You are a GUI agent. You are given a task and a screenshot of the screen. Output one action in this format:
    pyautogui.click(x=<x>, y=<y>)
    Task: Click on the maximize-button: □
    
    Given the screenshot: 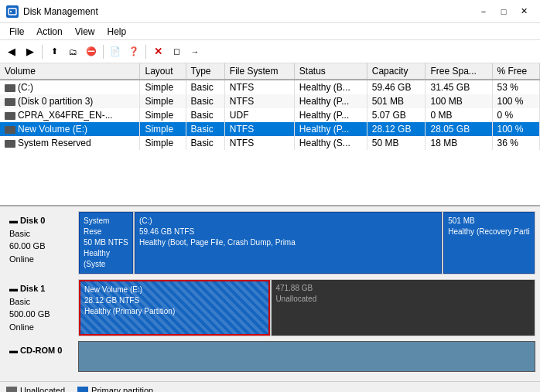 What is the action you would take?
    pyautogui.click(x=504, y=12)
    